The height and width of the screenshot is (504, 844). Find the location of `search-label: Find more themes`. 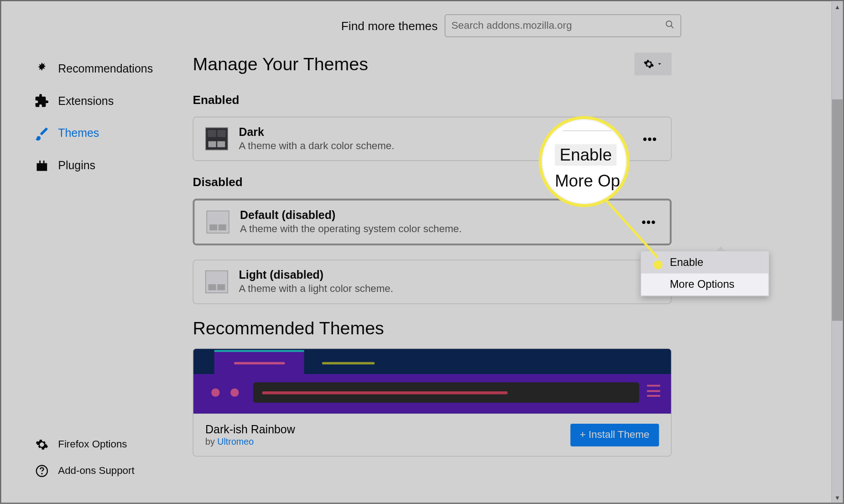

search-label: Find more themes is located at coordinates (390, 26).